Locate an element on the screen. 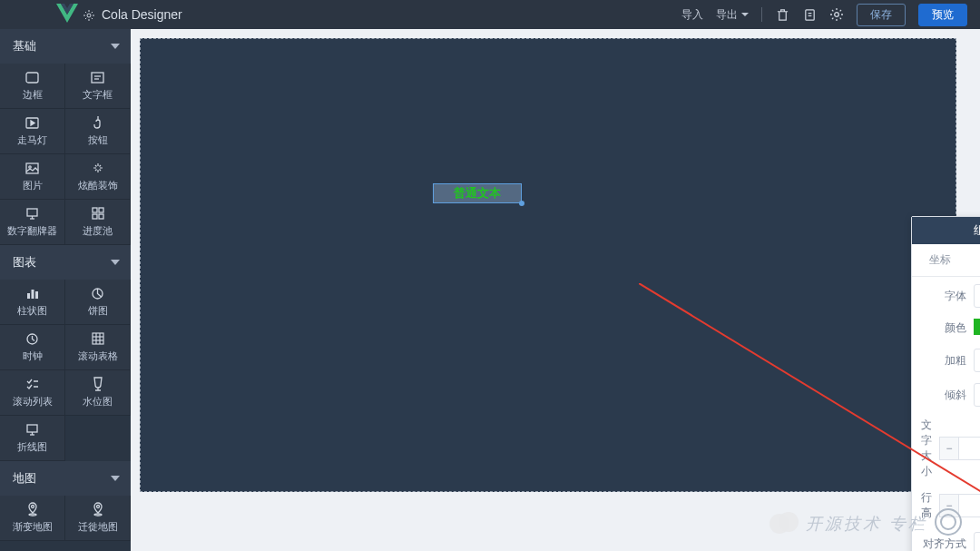  selected-text-element: 普通文本 is located at coordinates (477, 193).